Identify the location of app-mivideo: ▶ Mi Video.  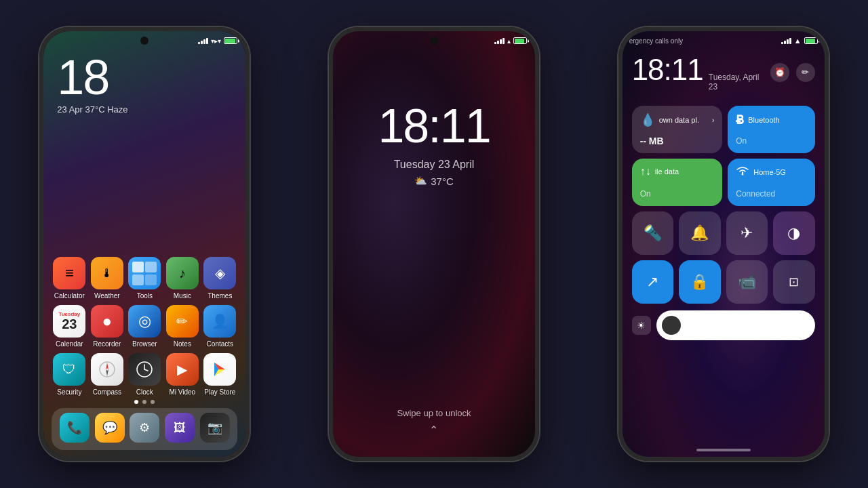
(182, 374).